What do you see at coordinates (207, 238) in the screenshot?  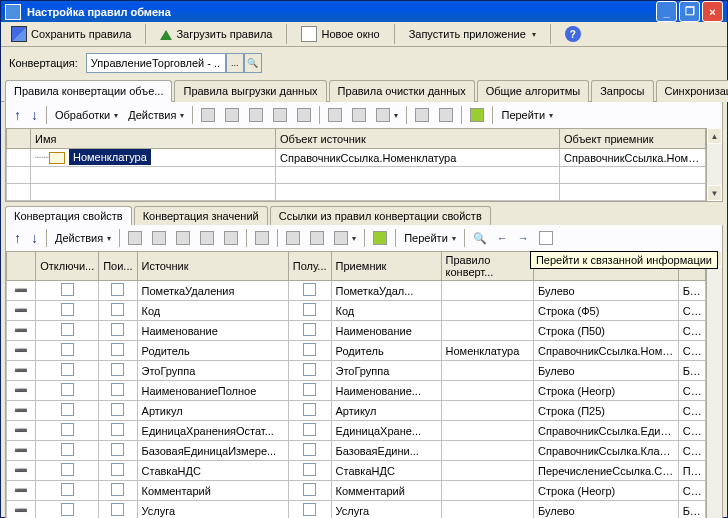 I see `tool-btn-d` at bounding box center [207, 238].